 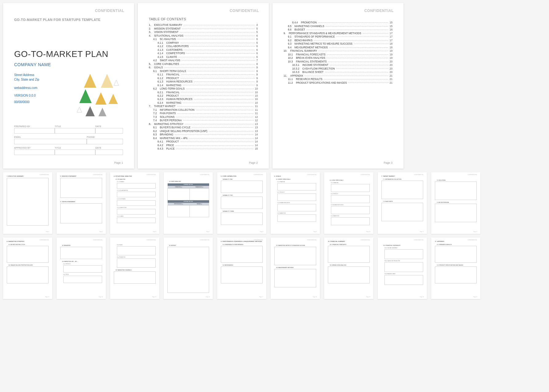 I want to click on input-date, so click(x=109, y=131).